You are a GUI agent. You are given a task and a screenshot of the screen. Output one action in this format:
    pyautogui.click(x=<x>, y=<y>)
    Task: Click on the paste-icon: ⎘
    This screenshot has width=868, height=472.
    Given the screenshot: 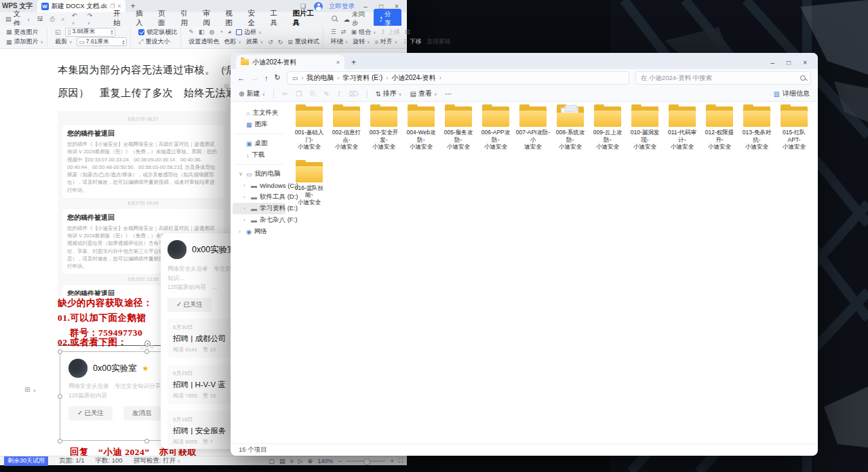 What is the action you would take?
    pyautogui.click(x=313, y=94)
    